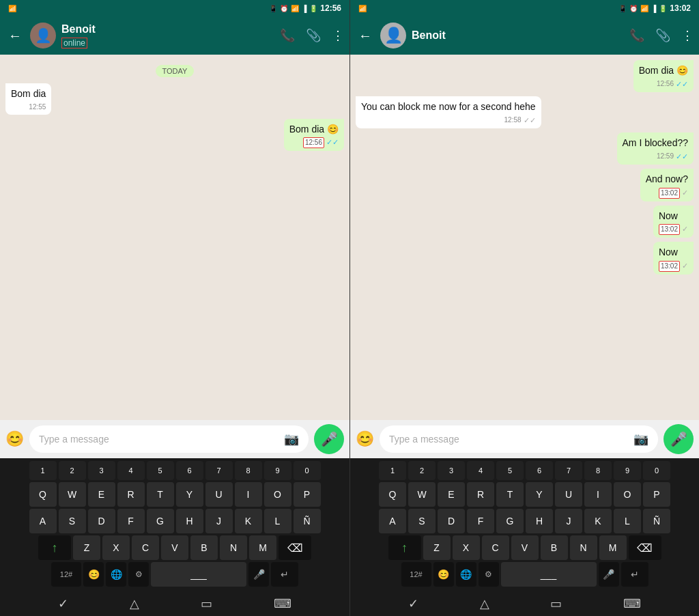 Image resolution: width=699 pixels, height=616 pixels. I want to click on kb-R: R, so click(131, 494).